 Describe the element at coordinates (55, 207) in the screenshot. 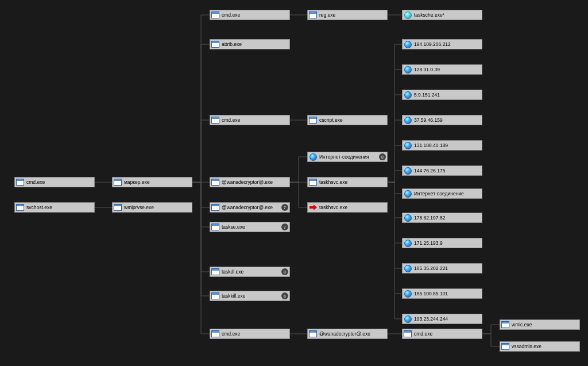

I see `tree-node: svchost.exe` at that location.